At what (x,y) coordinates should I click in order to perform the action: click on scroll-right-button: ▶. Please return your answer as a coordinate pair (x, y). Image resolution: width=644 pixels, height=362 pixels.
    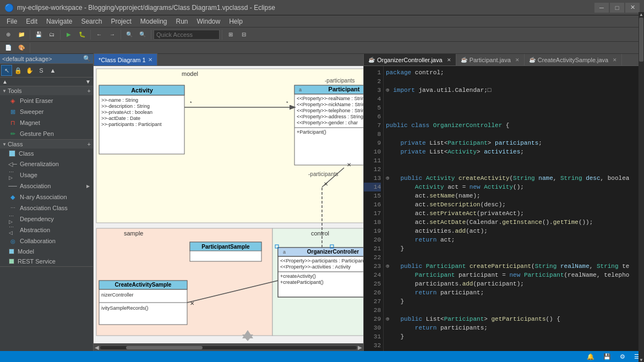
    Looking at the image, I should click on (360, 348).